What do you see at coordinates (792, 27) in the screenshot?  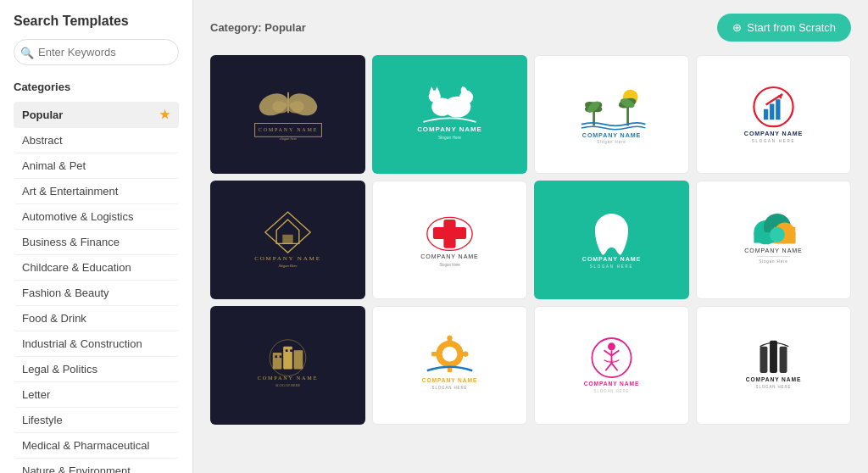 I see `start-scratch-label: Start from Scratch` at bounding box center [792, 27].